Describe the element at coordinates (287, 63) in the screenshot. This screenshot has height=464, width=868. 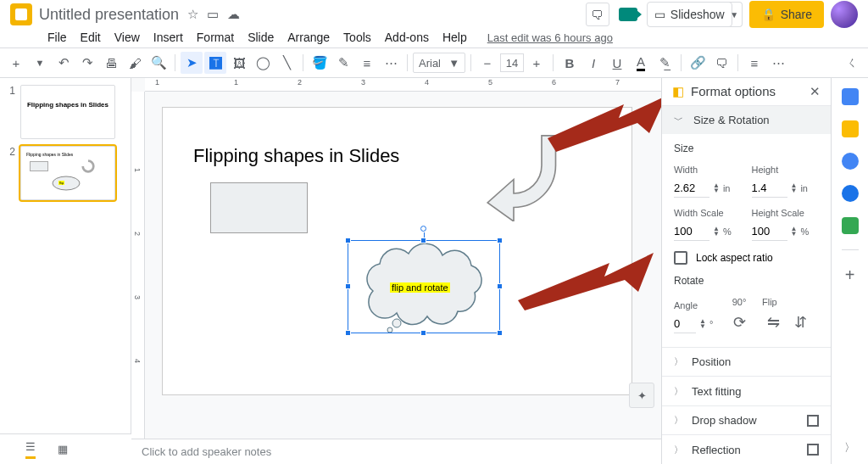
I see `line-tool: ╲` at that location.